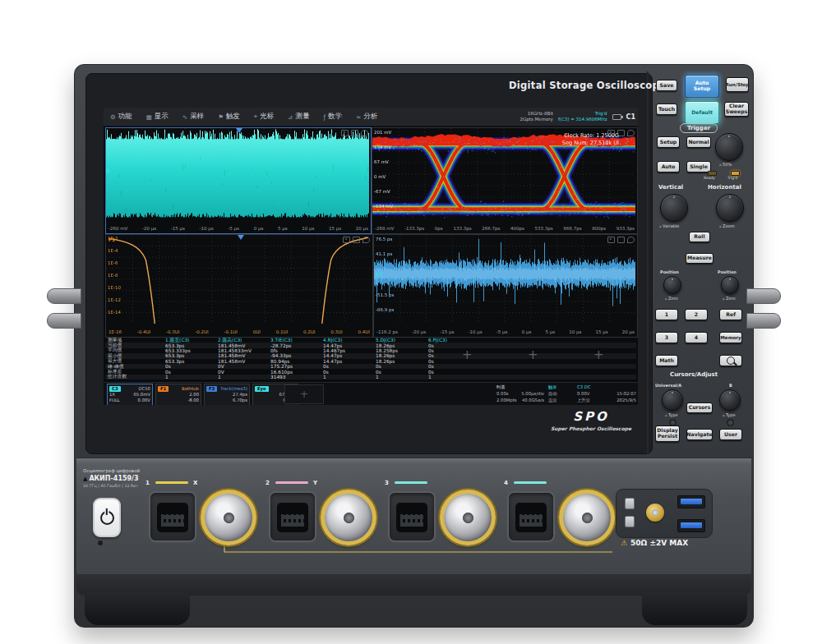 This screenshot has height=644, width=822. Describe the element at coordinates (730, 208) in the screenshot. I see `horizontal-scale-knob` at that location.